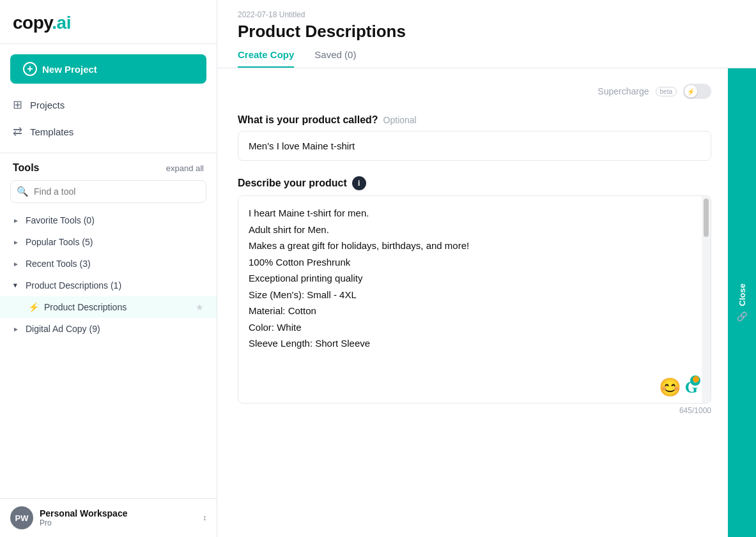  What do you see at coordinates (109, 105) in the screenshot?
I see `sidebar-item-projects: ⊞ Projects` at bounding box center [109, 105].